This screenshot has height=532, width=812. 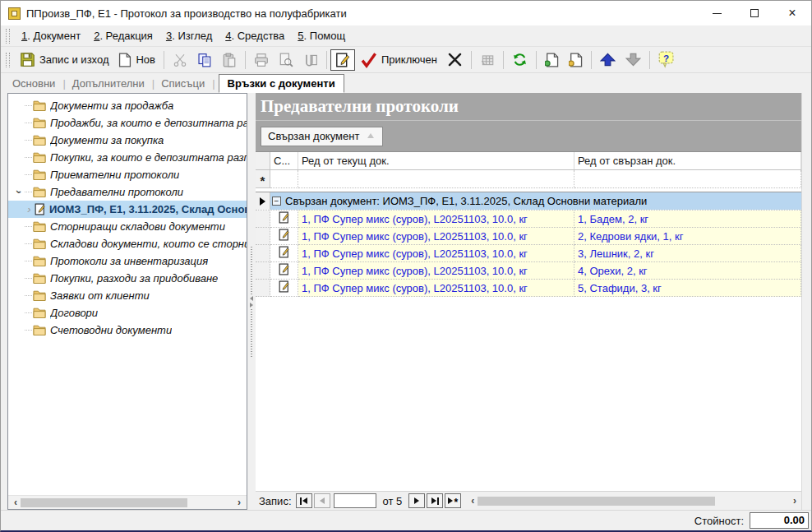 I want to click on tree-horizontal-scrollbar: ‹ ›, so click(x=127, y=502).